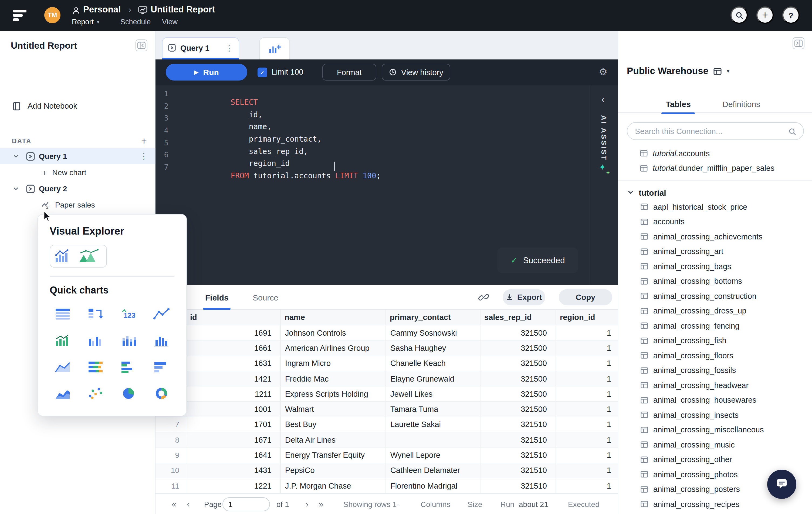 The width and height of the screenshot is (812, 514). Describe the element at coordinates (161, 393) in the screenshot. I see `quick-chart-donut-icon` at that location.